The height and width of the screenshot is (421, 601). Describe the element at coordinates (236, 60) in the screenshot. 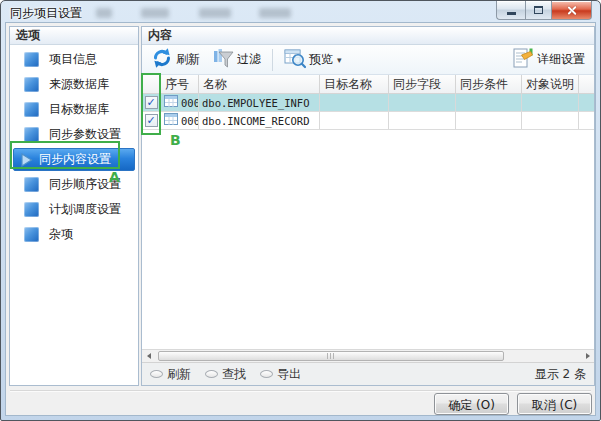

I see `filter-button: 过滤` at that location.